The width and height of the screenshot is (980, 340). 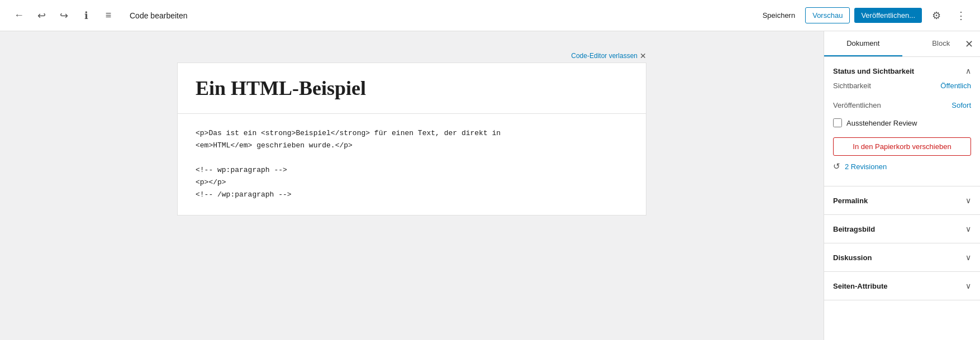 I want to click on redo-icon: ↪, so click(x=64, y=16).